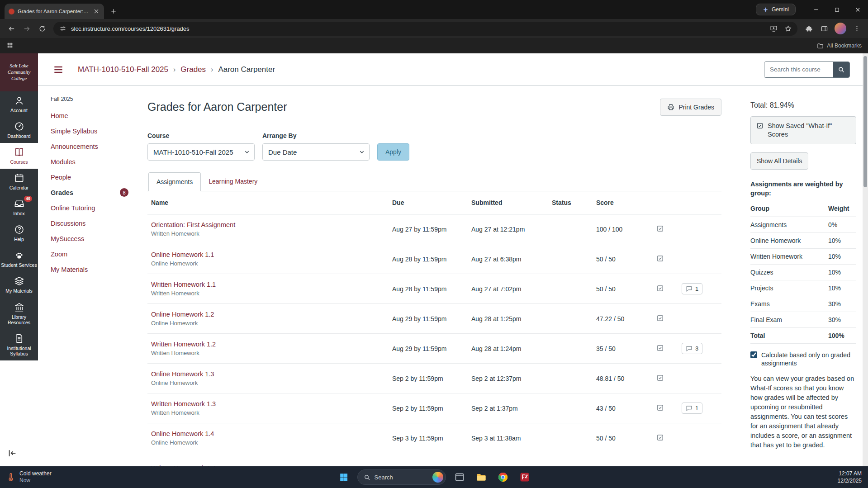 The image size is (868, 488). Describe the element at coordinates (11, 28) in the screenshot. I see `back-button` at that location.